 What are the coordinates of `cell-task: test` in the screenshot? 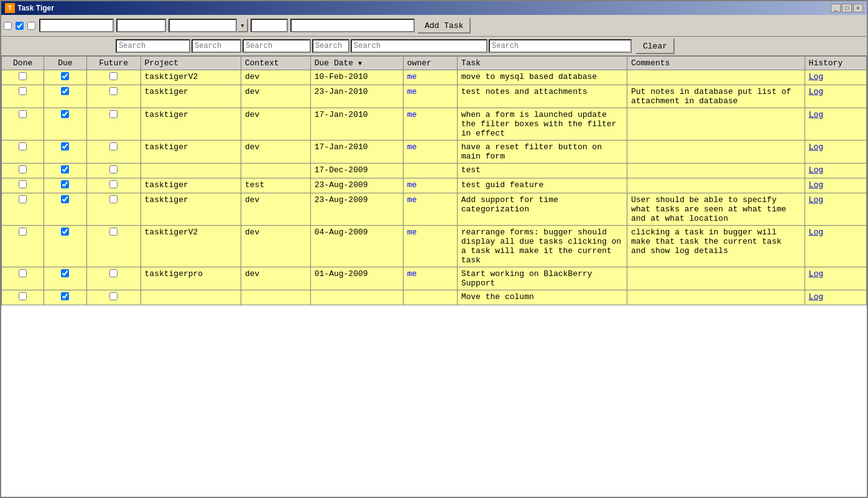 It's located at (542, 171).